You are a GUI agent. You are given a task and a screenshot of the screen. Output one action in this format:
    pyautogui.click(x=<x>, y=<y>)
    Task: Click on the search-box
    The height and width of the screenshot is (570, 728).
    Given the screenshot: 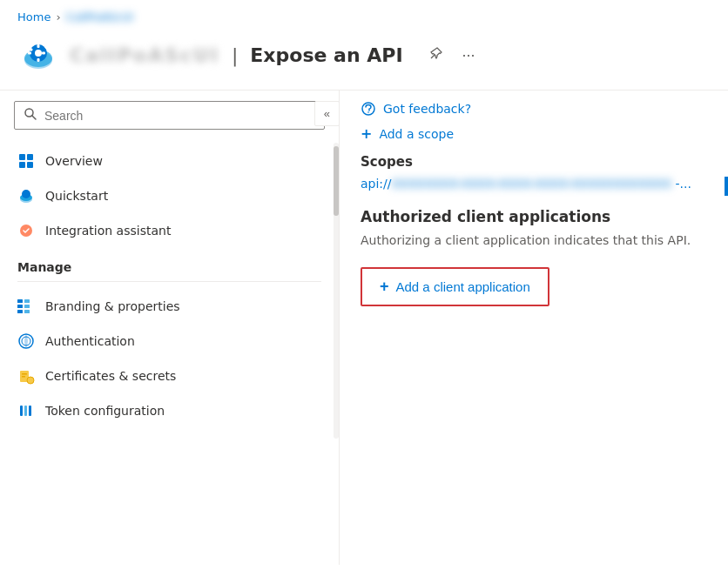 What is the action you would take?
    pyautogui.click(x=169, y=115)
    